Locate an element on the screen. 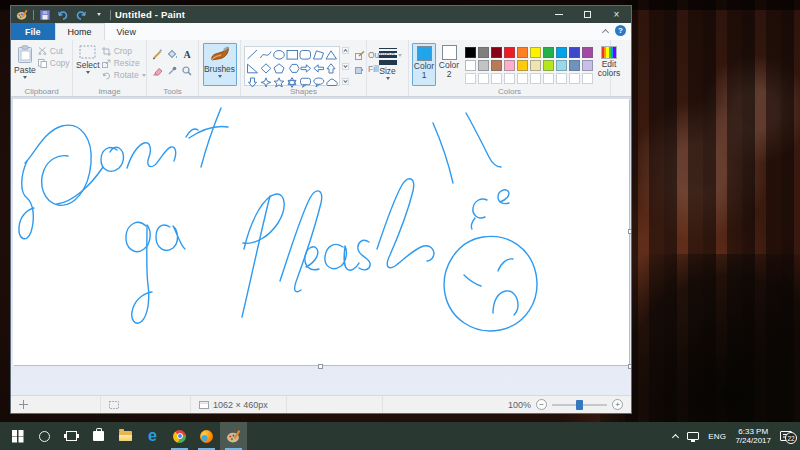 The image size is (800, 450). magnifier-tool is located at coordinates (187, 71).